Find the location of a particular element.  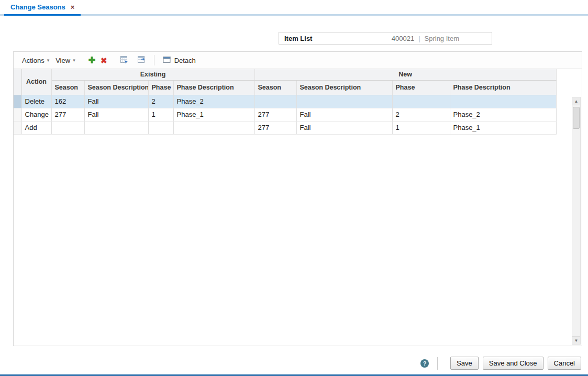

add-icon: ✚ is located at coordinates (92, 60).